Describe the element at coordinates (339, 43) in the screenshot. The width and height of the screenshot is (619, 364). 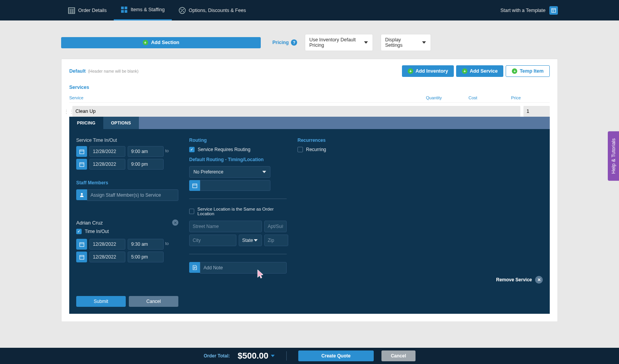
I see `pricing-select: Use Inventory Default Pricing` at that location.